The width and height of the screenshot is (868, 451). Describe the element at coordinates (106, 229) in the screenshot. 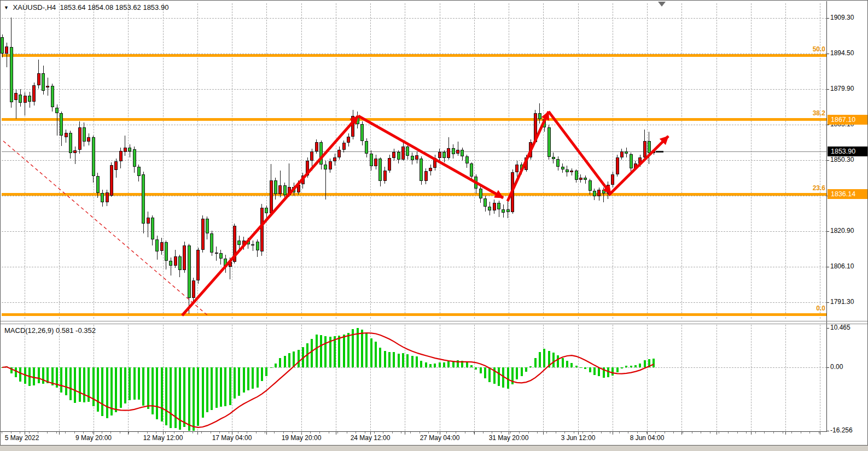

I see `descending-trendline-dashed` at that location.